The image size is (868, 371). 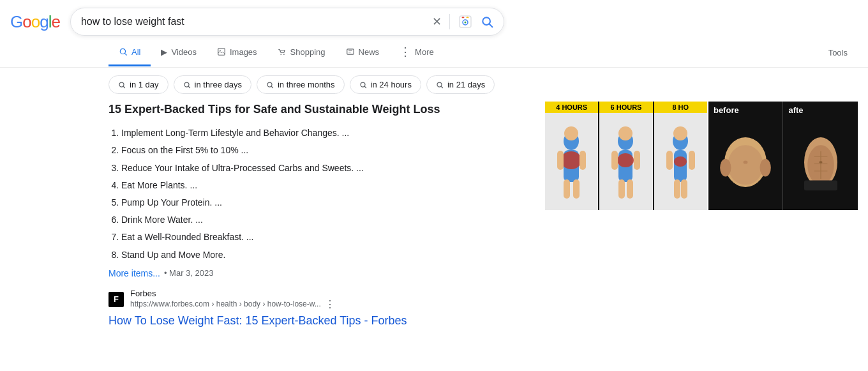 I want to click on shopping-icon, so click(x=282, y=52).